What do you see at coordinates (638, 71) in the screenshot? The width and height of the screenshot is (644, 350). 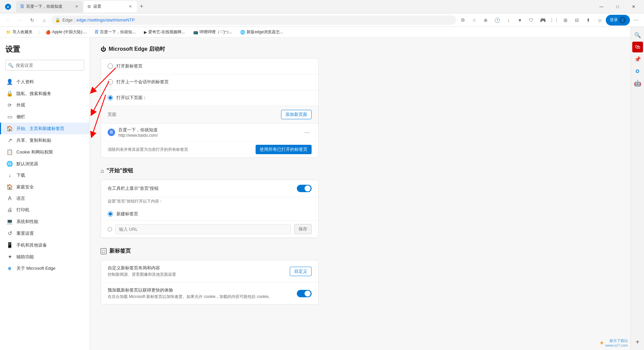 I see `right-sidebar-outlook: O` at bounding box center [638, 71].